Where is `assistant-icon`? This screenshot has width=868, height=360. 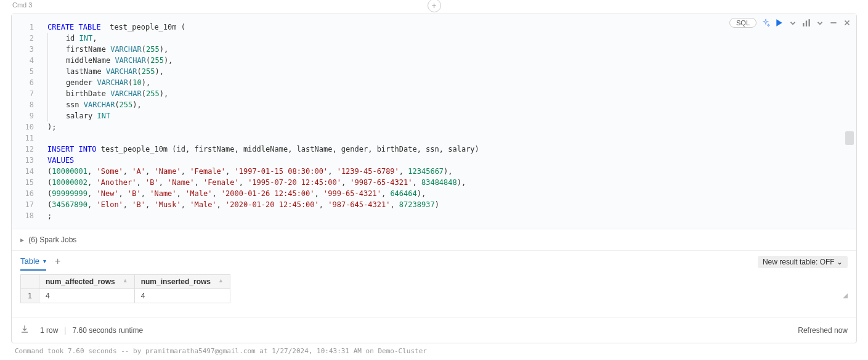
assistant-icon is located at coordinates (766, 23).